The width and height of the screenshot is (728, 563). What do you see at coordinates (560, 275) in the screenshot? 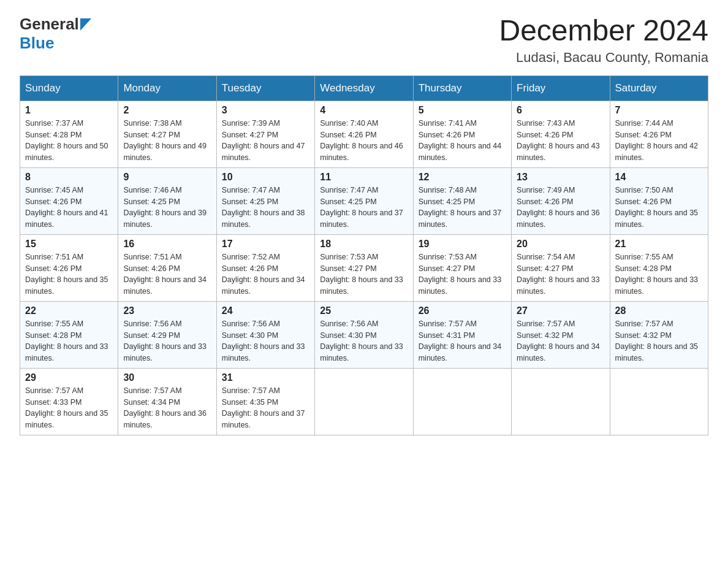
I see `day-info: Sunrise: 7:54 AMSunset: 4:27 PMDaylight:…` at bounding box center [560, 275].